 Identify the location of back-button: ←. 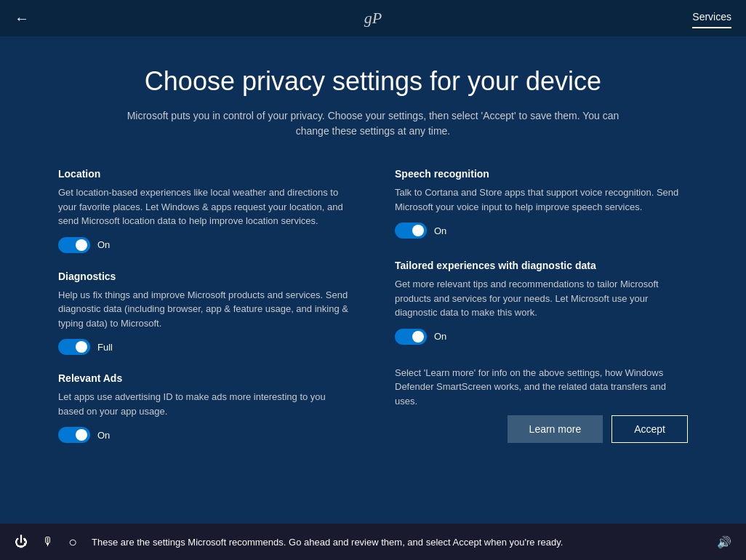
(22, 19).